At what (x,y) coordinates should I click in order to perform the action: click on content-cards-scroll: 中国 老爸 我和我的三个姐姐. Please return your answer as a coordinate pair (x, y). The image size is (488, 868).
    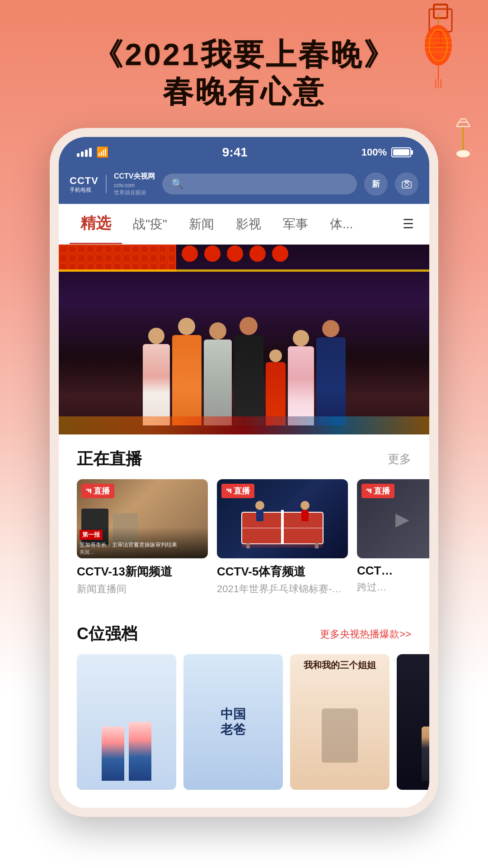
    Looking at the image, I should click on (244, 731).